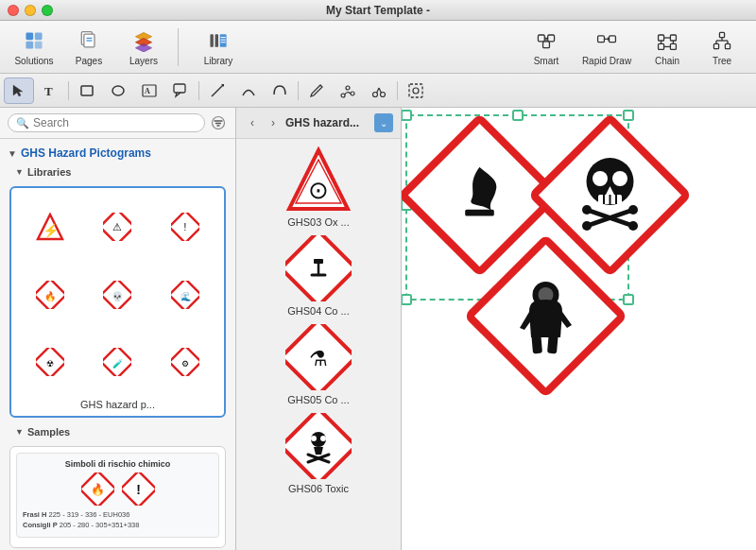  What do you see at coordinates (722, 47) in the screenshot?
I see `tree-button: Tree` at bounding box center [722, 47].